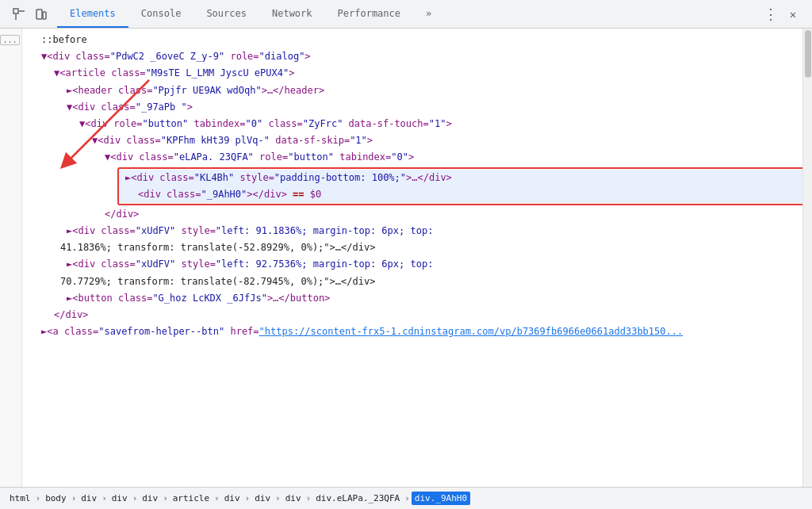  Describe the element at coordinates (417, 186) in the screenshot. I see `highlighted-section: ►<div class="KL4Bh" style="padding-botto…` at that location.